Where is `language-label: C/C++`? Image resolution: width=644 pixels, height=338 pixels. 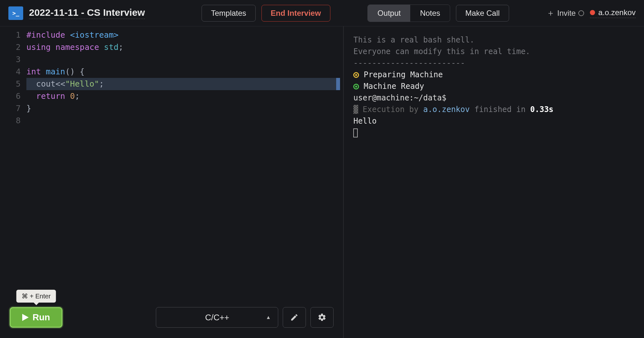 language-label: C/C++ is located at coordinates (217, 317).